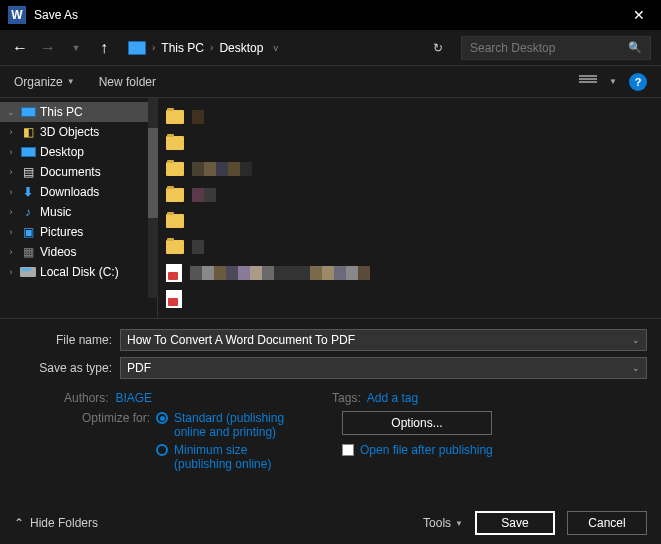 This screenshot has width=661, height=544. I want to click on authors-label: Authors:, so click(86, 398).